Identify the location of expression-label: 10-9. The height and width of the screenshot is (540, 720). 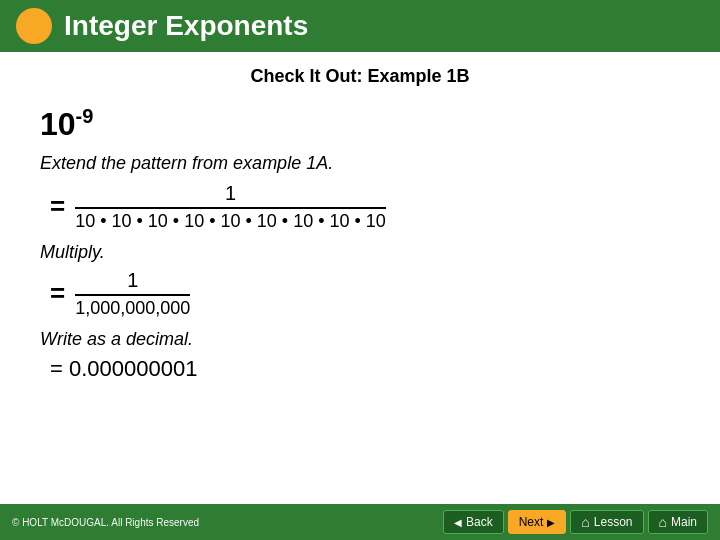
(360, 124).